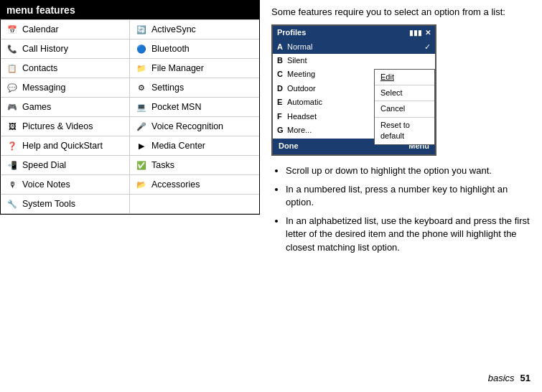 This screenshot has width=542, height=392. What do you see at coordinates (401, 12) in the screenshot?
I see `intro-text: Some features require you to select an o…` at bounding box center [401, 12].